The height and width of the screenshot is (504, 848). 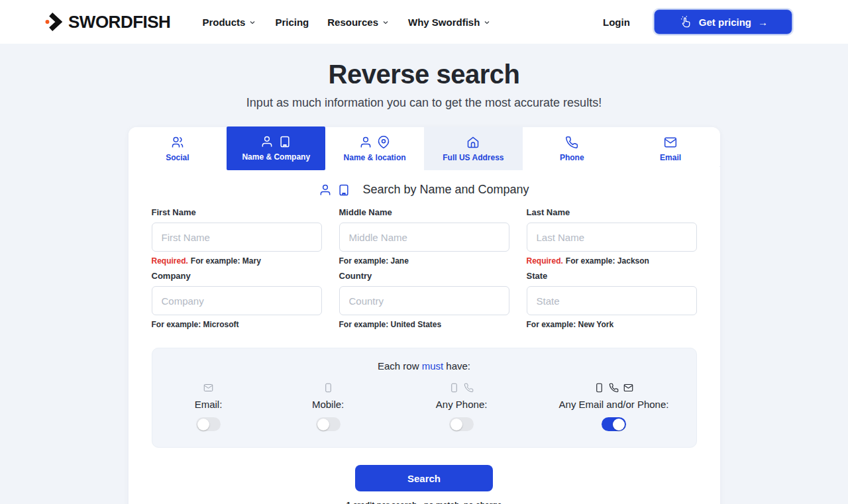 I want to click on field-helper: For example: United States, so click(x=424, y=325).